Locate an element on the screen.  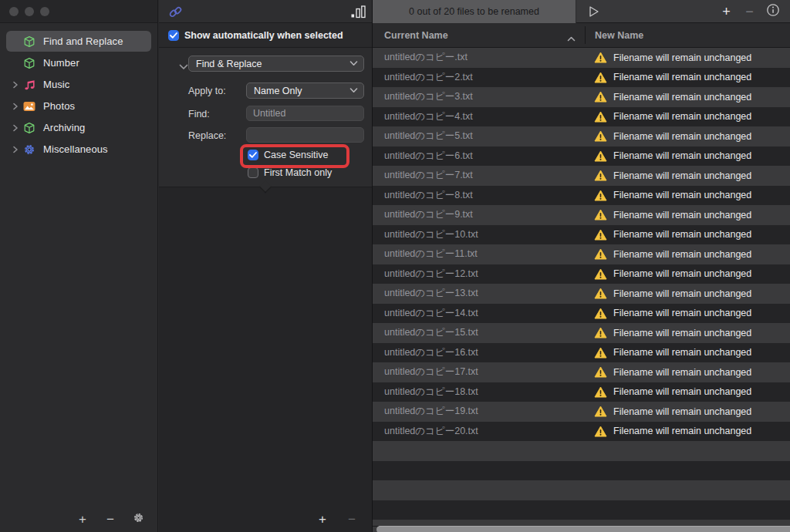
sidebar-item-music: Music is located at coordinates (79, 85).